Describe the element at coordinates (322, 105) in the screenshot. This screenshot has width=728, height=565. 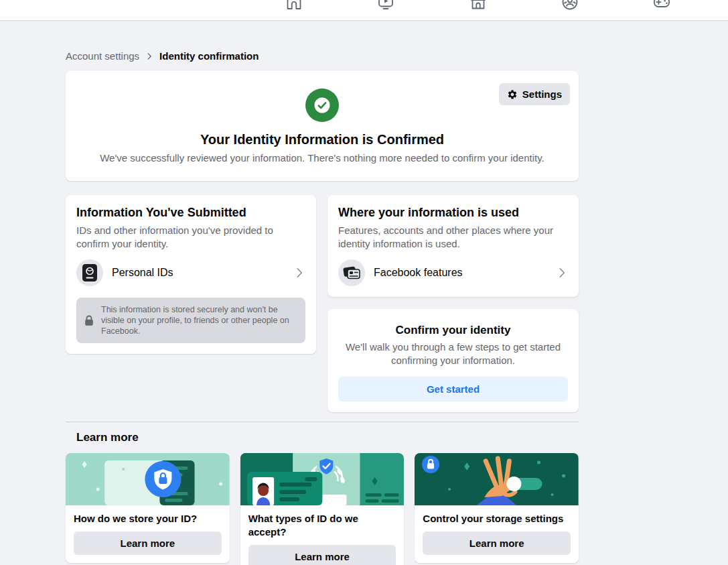
I see `confirmed-check-icon` at that location.